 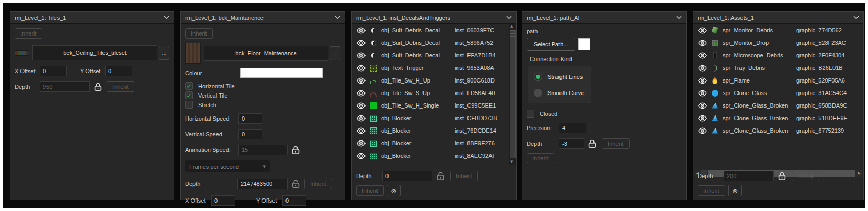 What do you see at coordinates (434, 80) in the screenshot?
I see `list-item: obj_Tile_Sw_H_Up inst_900C618D` at bounding box center [434, 80].